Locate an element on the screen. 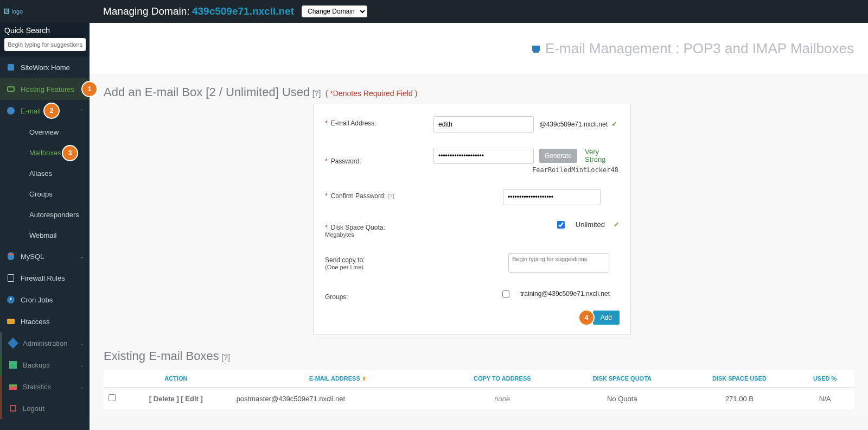  col-action: Action is located at coordinates (176, 379).